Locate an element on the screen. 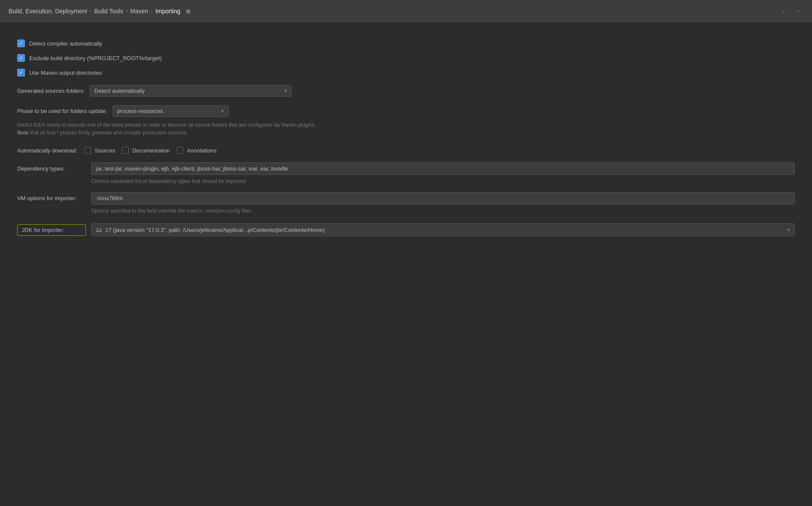  vm-options-input is located at coordinates (443, 198).